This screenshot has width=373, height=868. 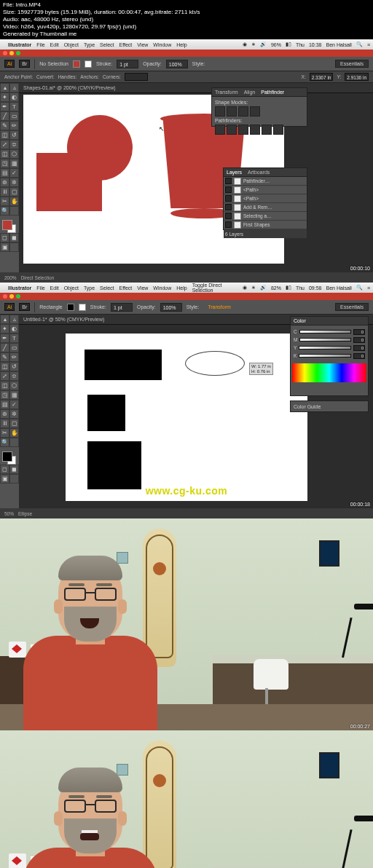 I want to click on red-circle-shape, so click(x=100, y=148).